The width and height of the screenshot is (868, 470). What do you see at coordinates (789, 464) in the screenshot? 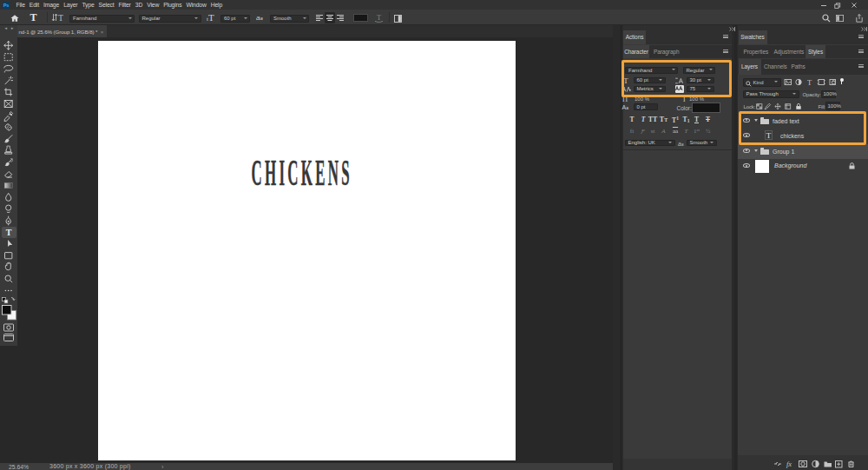
I see `svg-text: fx` at bounding box center [789, 464].